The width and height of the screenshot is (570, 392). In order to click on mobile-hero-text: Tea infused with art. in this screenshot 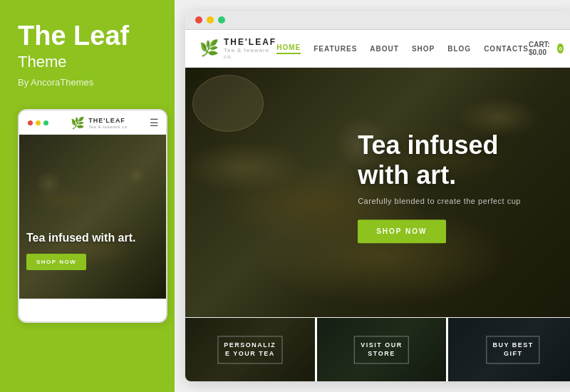, I will do `click(93, 238)`.